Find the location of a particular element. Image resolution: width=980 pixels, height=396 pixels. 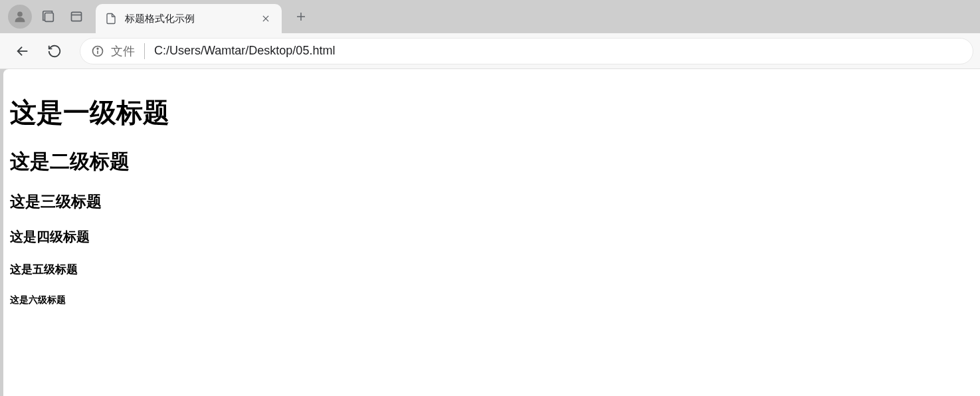

heading-4: 这是四级标题 is located at coordinates (492, 237).